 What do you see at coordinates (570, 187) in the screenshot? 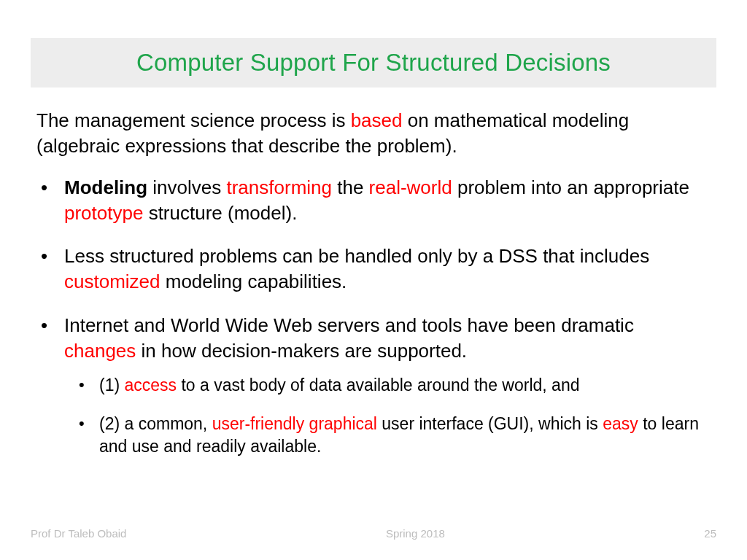
I see `text: problem into an appropriate` at bounding box center [570, 187].